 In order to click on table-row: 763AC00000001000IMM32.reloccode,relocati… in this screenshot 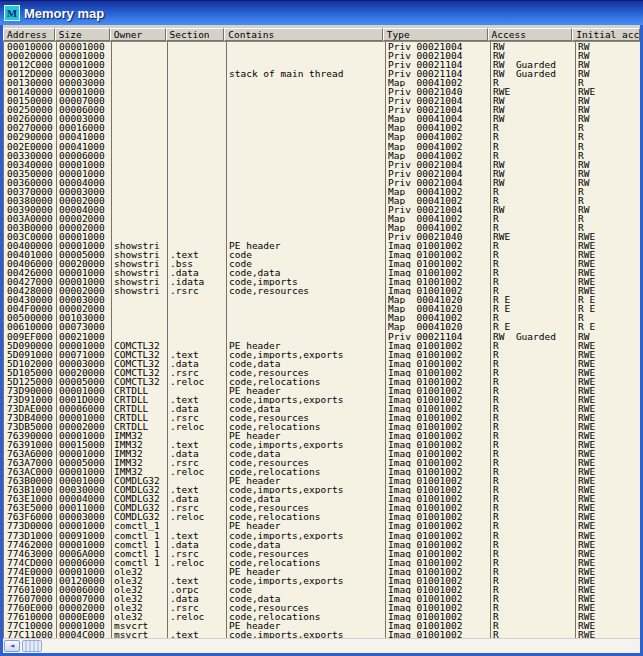, I will do `click(322, 472)`.